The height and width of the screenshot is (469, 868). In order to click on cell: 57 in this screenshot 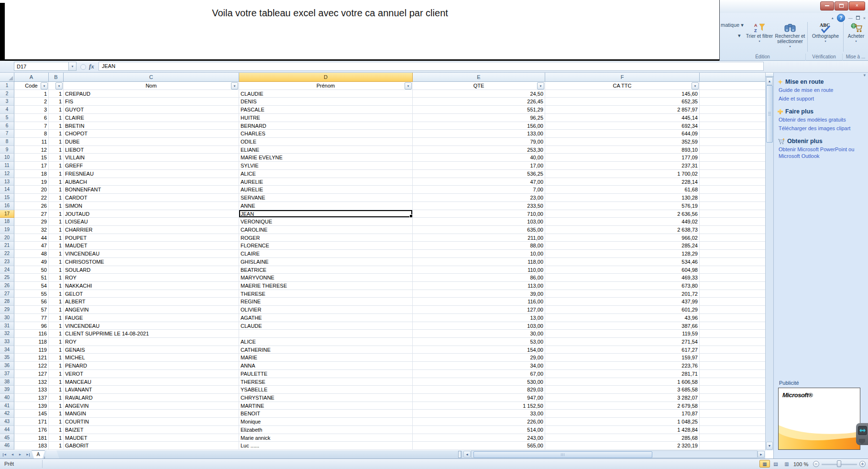, I will do `click(32, 310)`.